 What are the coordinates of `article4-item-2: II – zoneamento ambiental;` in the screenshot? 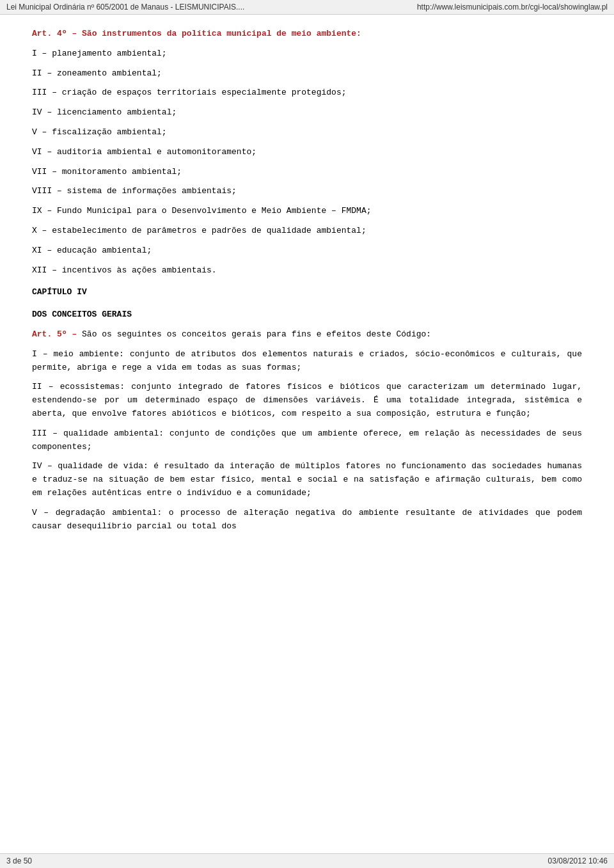 It's located at (307, 74).